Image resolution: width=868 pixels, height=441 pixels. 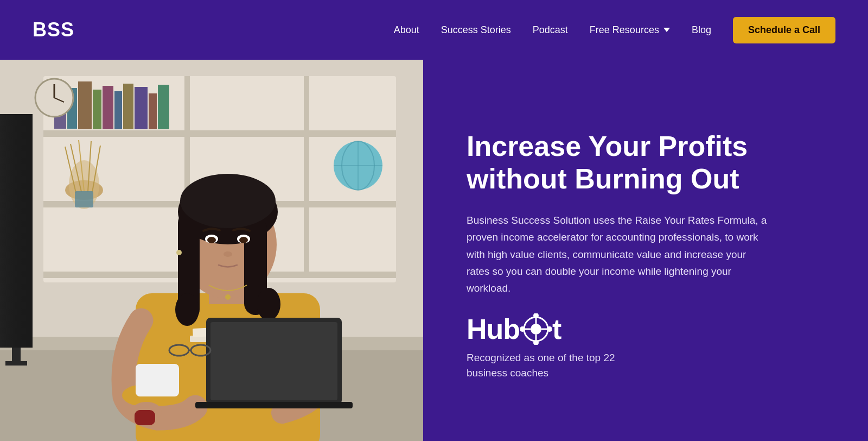 I want to click on nav-blog: Blog, so click(x=701, y=30).